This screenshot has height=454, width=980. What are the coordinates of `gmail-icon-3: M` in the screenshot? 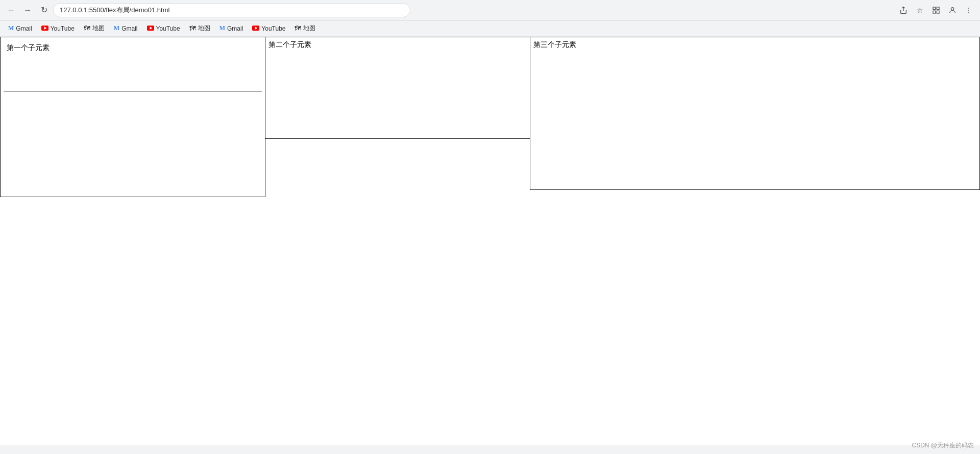 It's located at (223, 29).